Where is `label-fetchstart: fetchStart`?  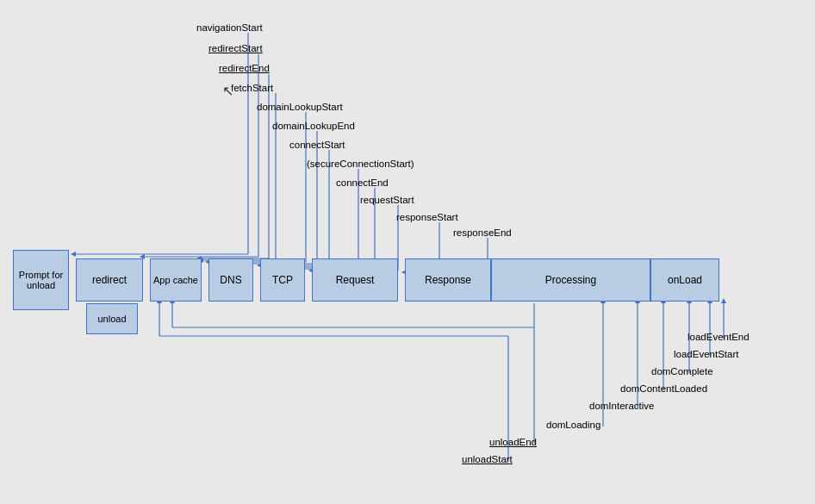 label-fetchstart: fetchStart is located at coordinates (252, 88).